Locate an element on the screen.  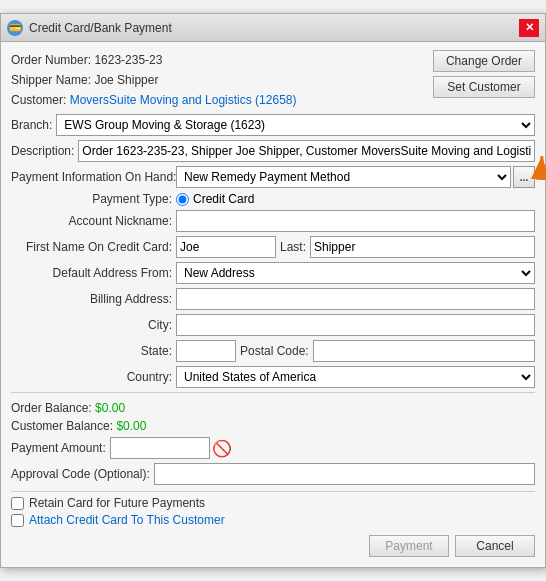
attach-card-line: Attach Credit Card To This Customer is located at coordinates (273, 520).